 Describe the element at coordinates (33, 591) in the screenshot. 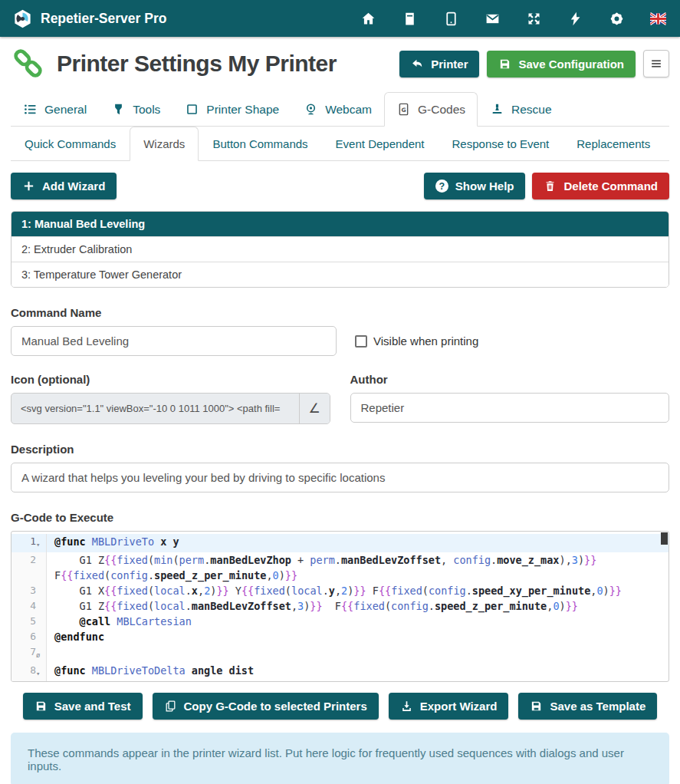

I see `line-number: 3` at that location.